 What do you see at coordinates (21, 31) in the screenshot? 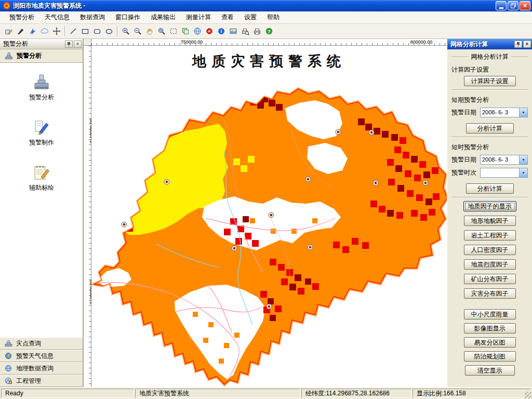
I see `pen-button` at bounding box center [21, 31].